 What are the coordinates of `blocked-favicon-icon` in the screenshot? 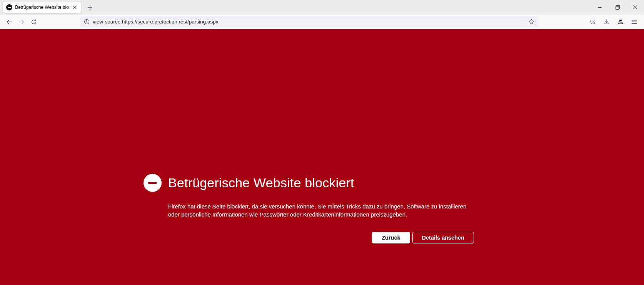 It's located at (9, 7).